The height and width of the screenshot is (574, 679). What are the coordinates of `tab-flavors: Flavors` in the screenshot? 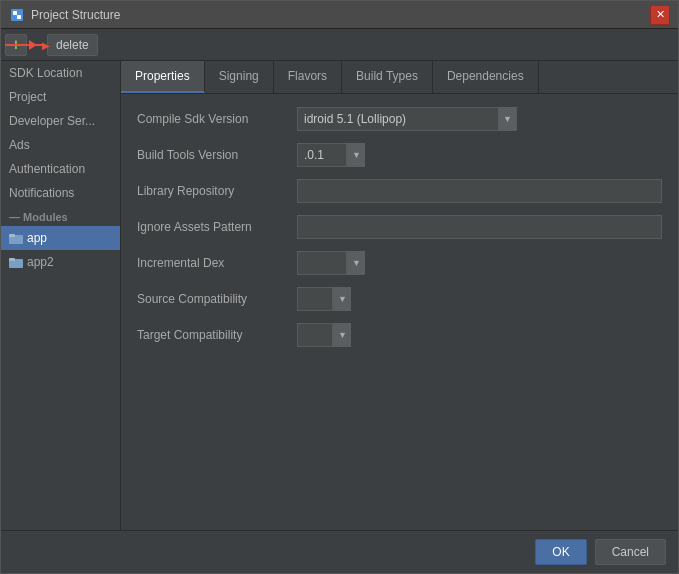 It's located at (308, 77).